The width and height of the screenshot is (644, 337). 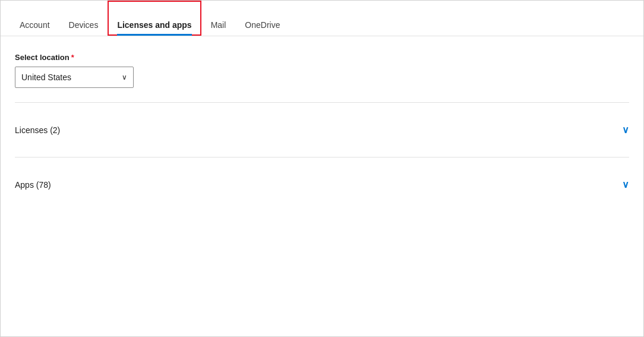 What do you see at coordinates (37, 130) in the screenshot?
I see `licenses-label: Licenses (2)` at bounding box center [37, 130].